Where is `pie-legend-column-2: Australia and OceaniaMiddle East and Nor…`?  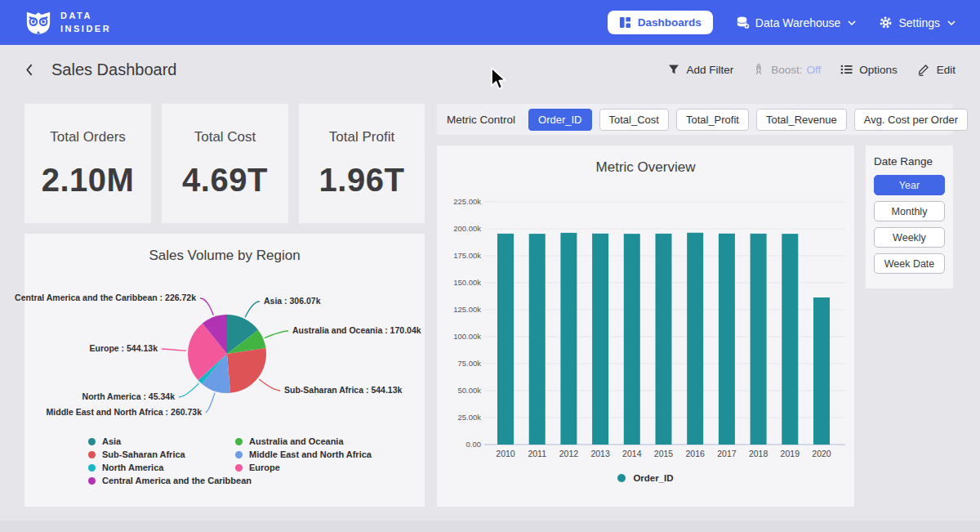 pie-legend-column-2: Australia and OceaniaMiddle East and Nor… is located at coordinates (304, 454).